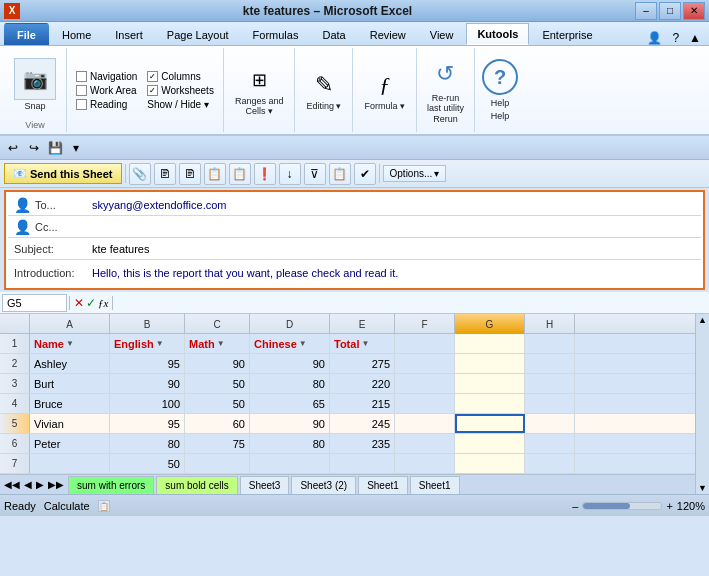  Describe the element at coordinates (362, 424) in the screenshot. I see `cell-e5: 245` at that location.